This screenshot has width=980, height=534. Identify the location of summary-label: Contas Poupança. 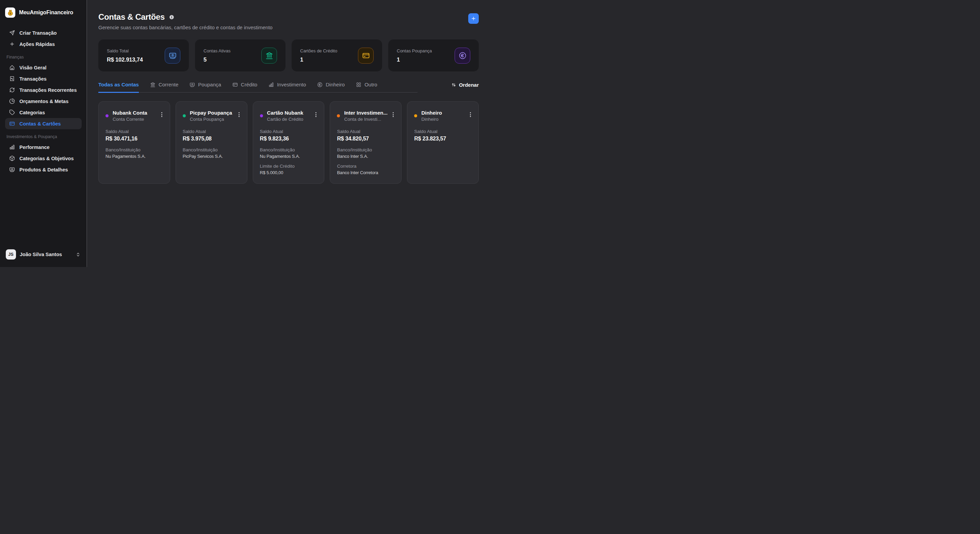
(414, 51).